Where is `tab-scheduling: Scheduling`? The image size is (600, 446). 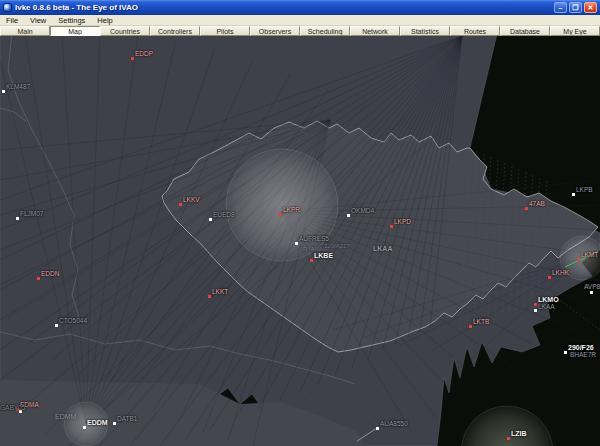
tab-scheduling: Scheduling is located at coordinates (325, 31).